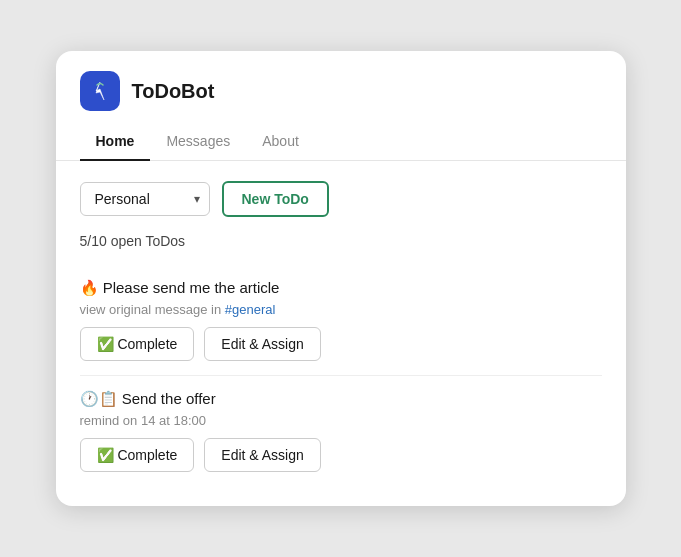 Image resolution: width=681 pixels, height=557 pixels. Describe the element at coordinates (116, 142) in the screenshot. I see `tab-home: Home` at that location.